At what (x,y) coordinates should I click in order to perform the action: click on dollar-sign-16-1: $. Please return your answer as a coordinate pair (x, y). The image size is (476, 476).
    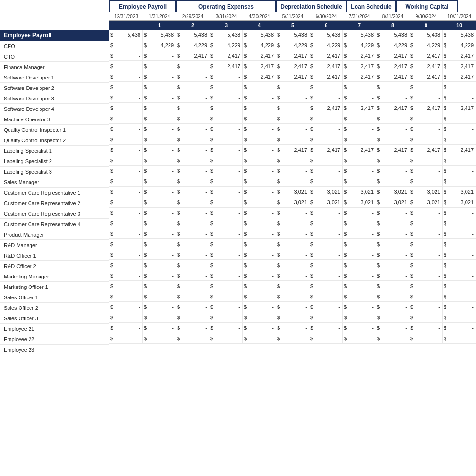
    Looking at the image, I should click on (146, 202).